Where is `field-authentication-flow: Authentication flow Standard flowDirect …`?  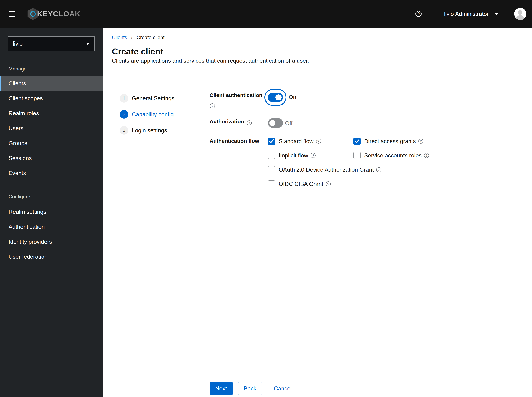
field-authentication-flow: Authentication flow Standard flowDirect … is located at coordinates (371, 162).